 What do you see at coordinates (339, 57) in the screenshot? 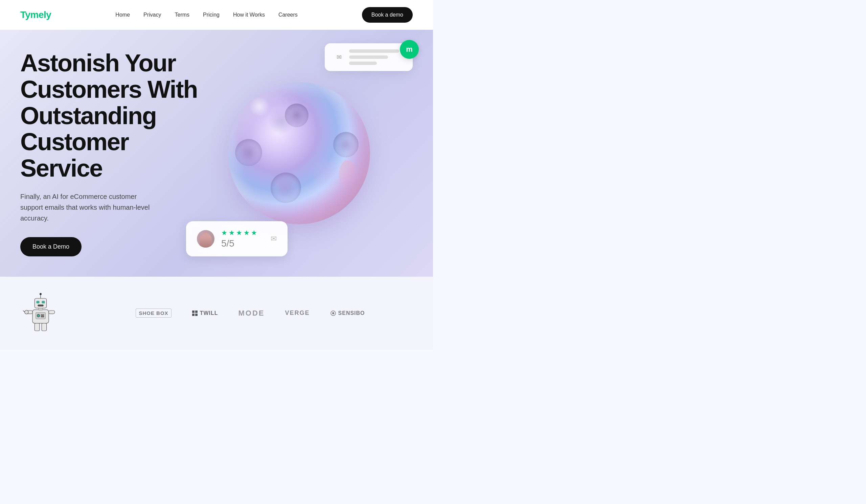
I see `email-icon-top: ✉` at bounding box center [339, 57].